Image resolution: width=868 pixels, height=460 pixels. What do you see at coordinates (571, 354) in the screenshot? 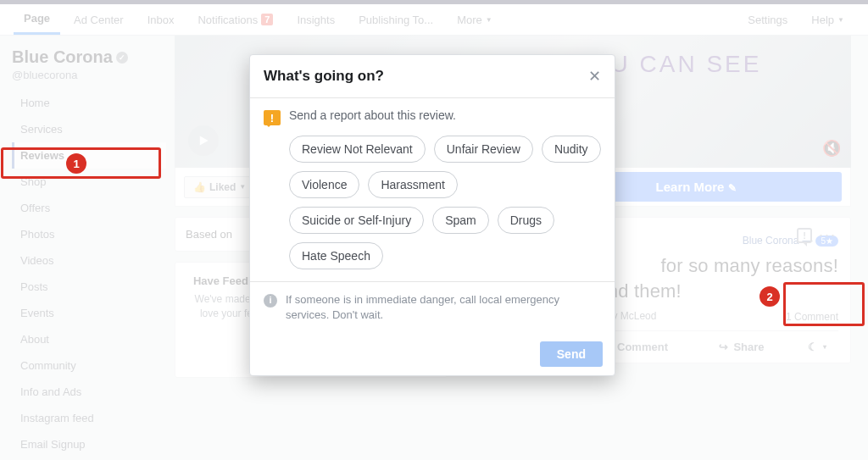
I see `send-button: Send` at bounding box center [571, 354].